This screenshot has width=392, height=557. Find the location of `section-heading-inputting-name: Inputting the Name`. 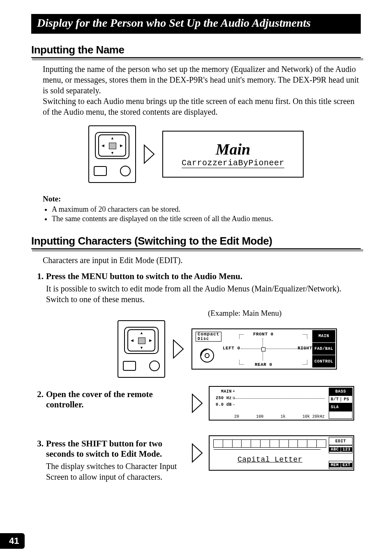

section-heading-inputting-name: Inputting the Name is located at coordinates (196, 51).